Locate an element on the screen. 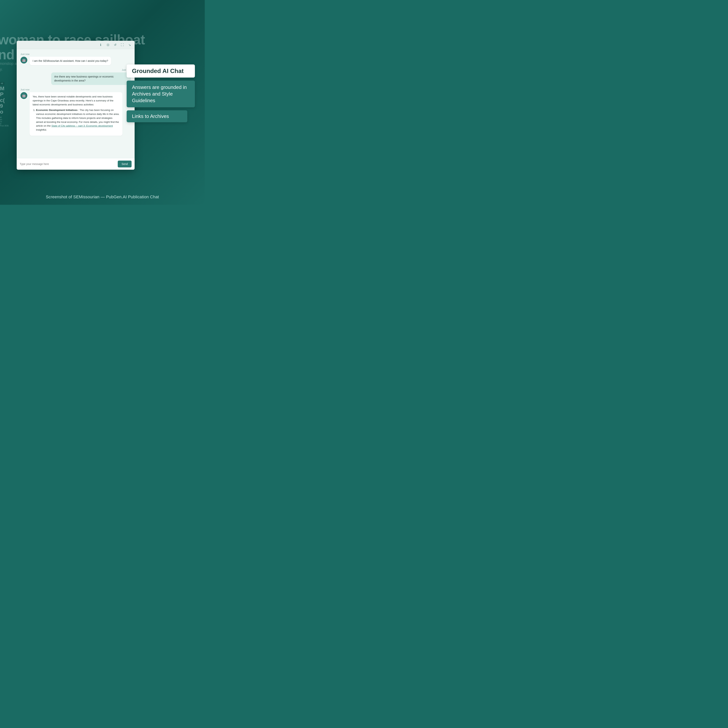 Image resolution: width=728 pixels, height=728 pixels. grounded-ai-chat-label: Grounded AI Chat is located at coordinates (161, 71).